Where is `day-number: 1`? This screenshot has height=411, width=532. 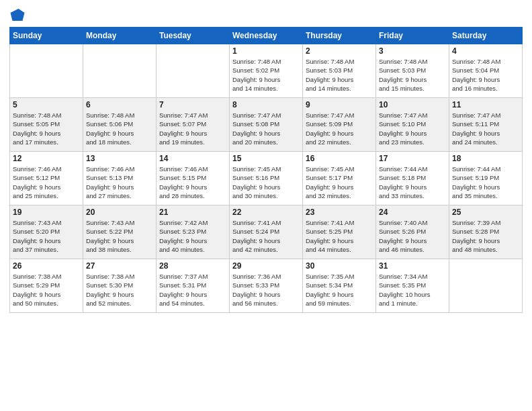 day-number: 1 is located at coordinates (266, 51).